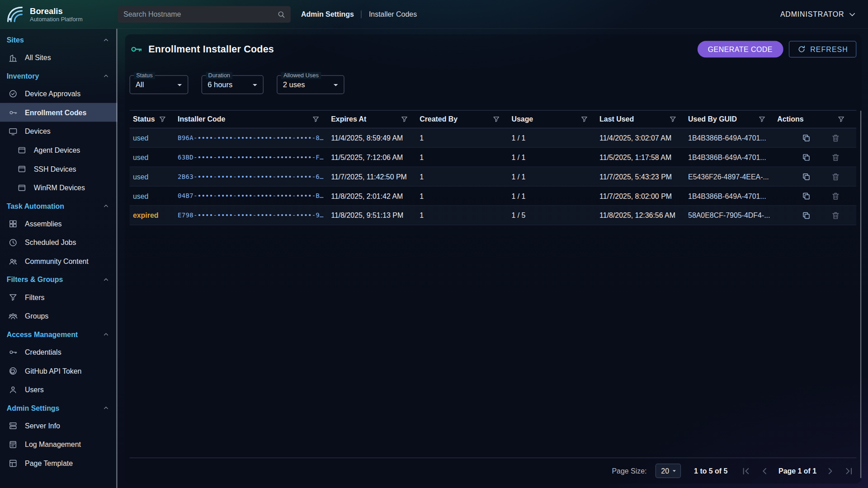 Image resolution: width=868 pixels, height=488 pixels. Describe the element at coordinates (34, 297) in the screenshot. I see `sidebar-item-label: Filters` at that location.